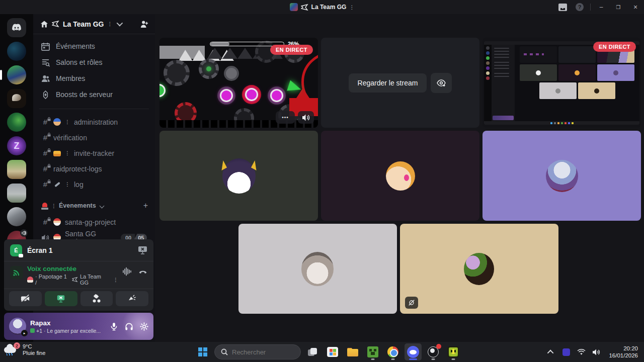 The image size is (644, 362). I want to click on guild-badge-icon, so click(305, 7).